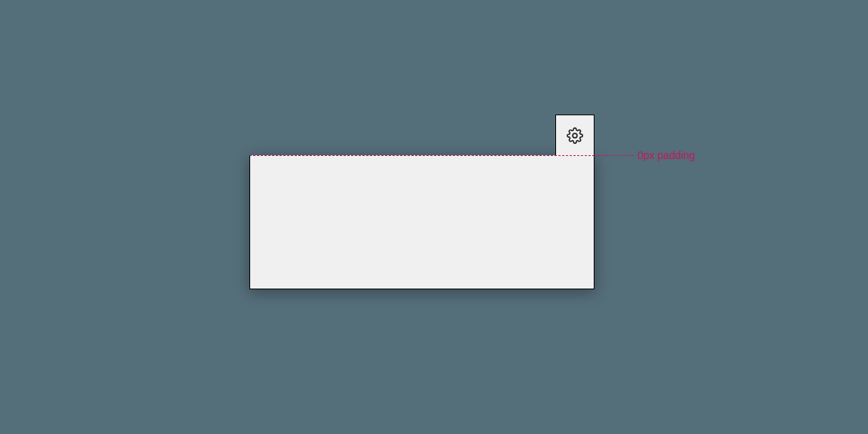  What do you see at coordinates (422, 222) in the screenshot?
I see `content-panel` at bounding box center [422, 222].